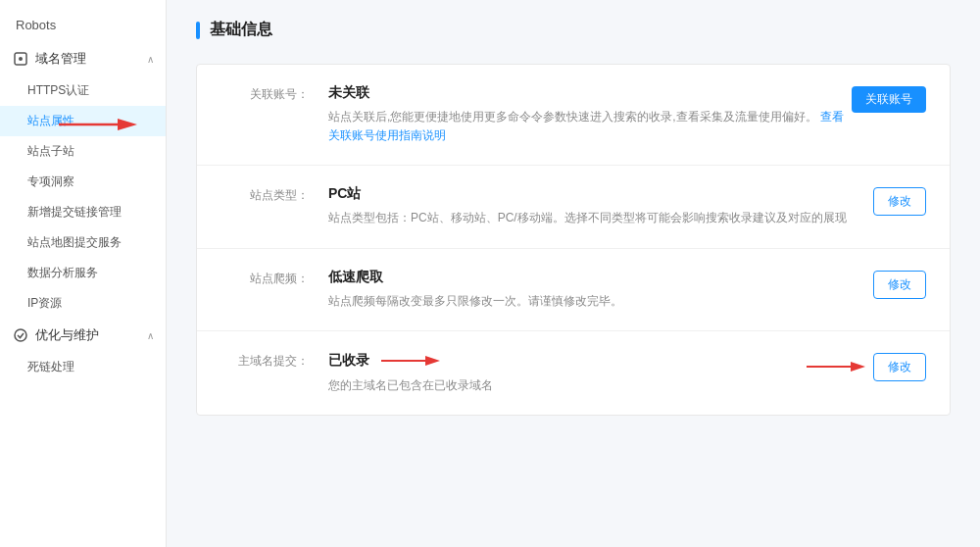  I want to click on red-arrow-modify, so click(836, 367).